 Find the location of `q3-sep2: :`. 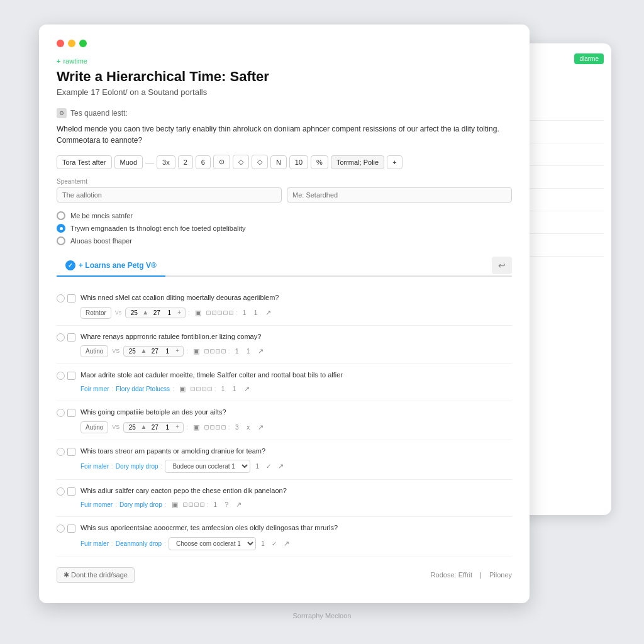

q3-sep2: : is located at coordinates (174, 389).